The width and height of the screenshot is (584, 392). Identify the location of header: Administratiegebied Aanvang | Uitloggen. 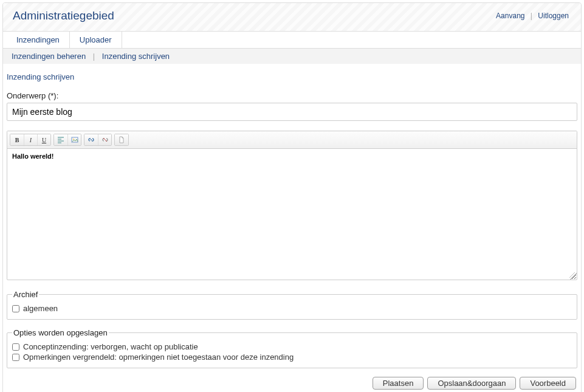
(292, 17).